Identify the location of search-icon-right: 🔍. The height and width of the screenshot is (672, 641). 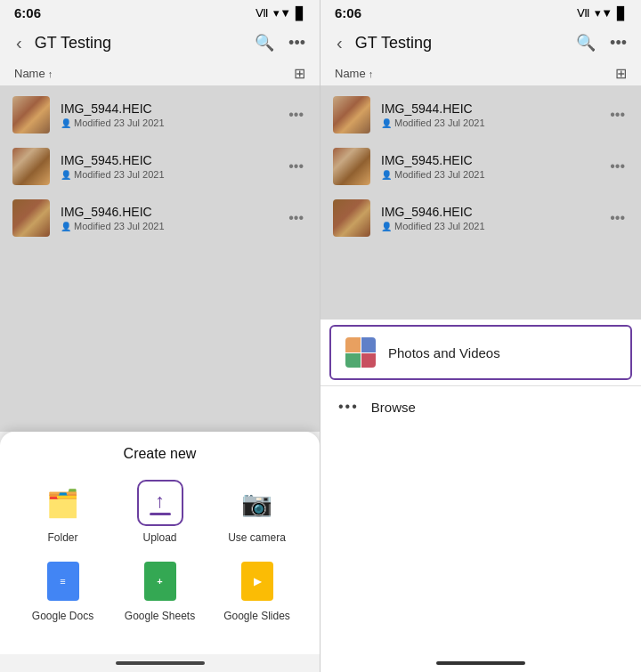
(586, 43).